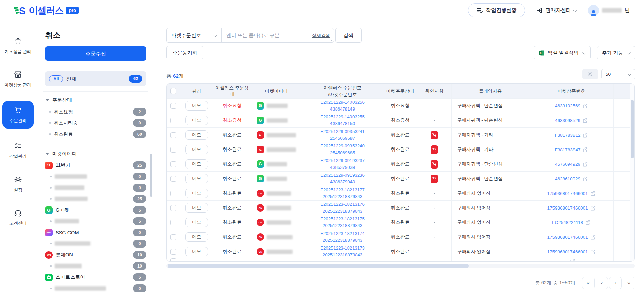 This screenshot has width=644, height=296. I want to click on market-product-no-link: LO2548221118, so click(567, 222).